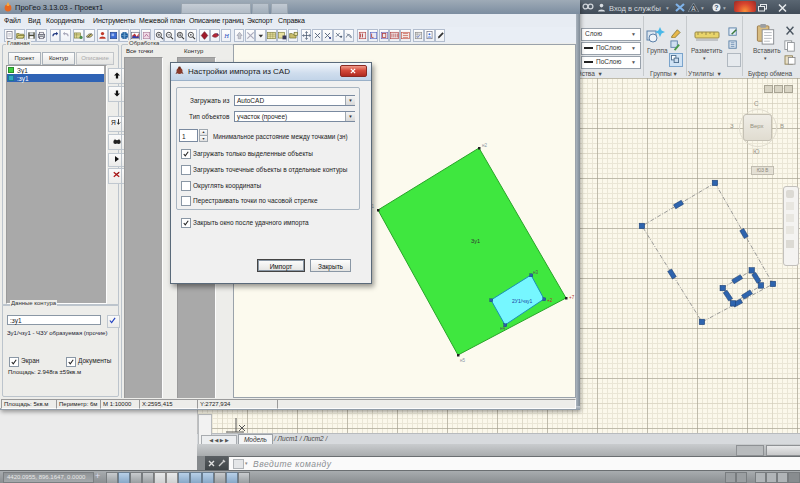 The height and width of the screenshot is (483, 800). What do you see at coordinates (226, 36) in the screenshot?
I see `svg-text: Н` at bounding box center [226, 36].